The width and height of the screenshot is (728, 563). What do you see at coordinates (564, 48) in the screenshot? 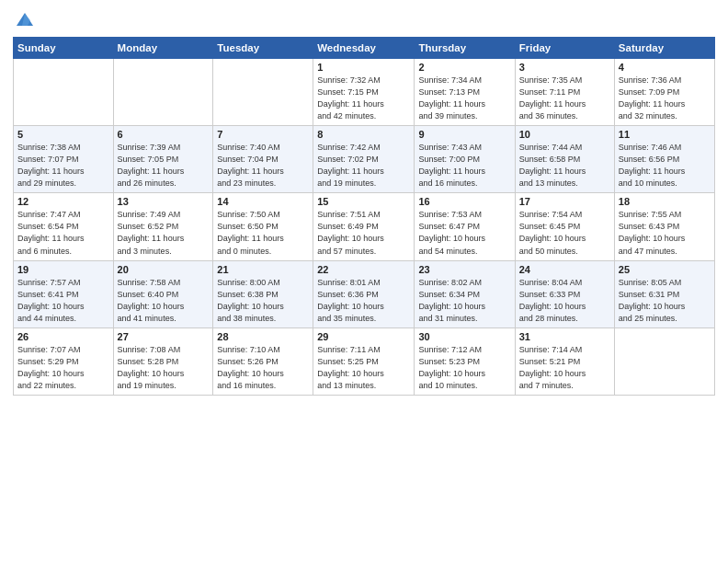
I see `col-header-friday: Friday` at bounding box center [564, 48].